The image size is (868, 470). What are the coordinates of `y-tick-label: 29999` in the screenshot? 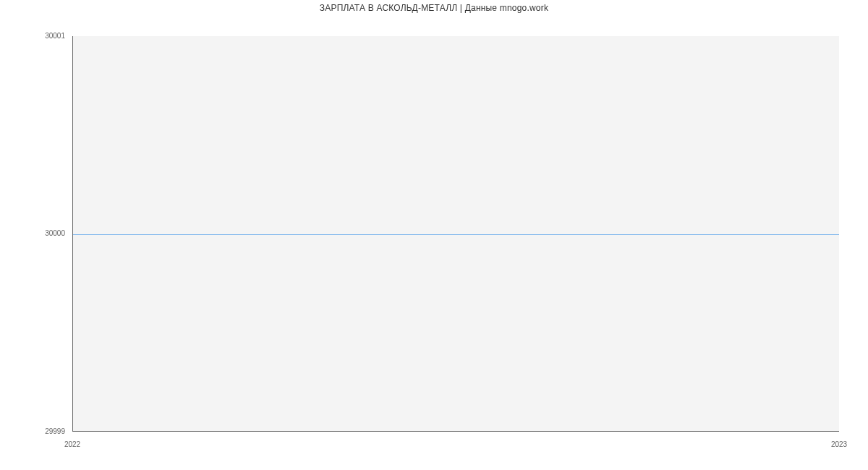 It's located at (33, 432).